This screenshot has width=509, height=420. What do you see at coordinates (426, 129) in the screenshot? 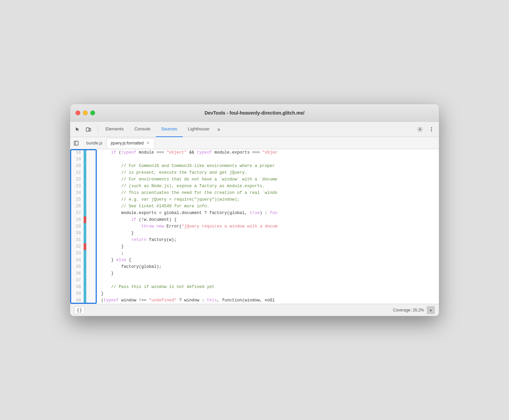
I see `toolbar-right` at bounding box center [426, 129].